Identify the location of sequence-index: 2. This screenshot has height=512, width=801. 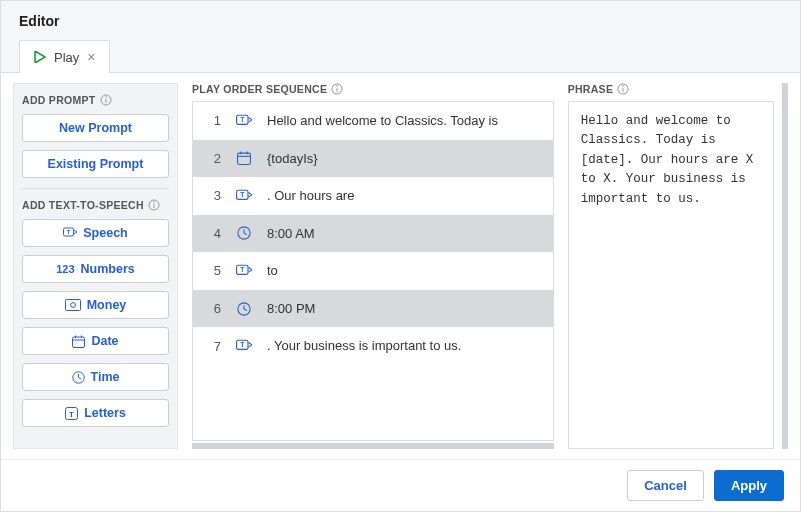
(213, 158).